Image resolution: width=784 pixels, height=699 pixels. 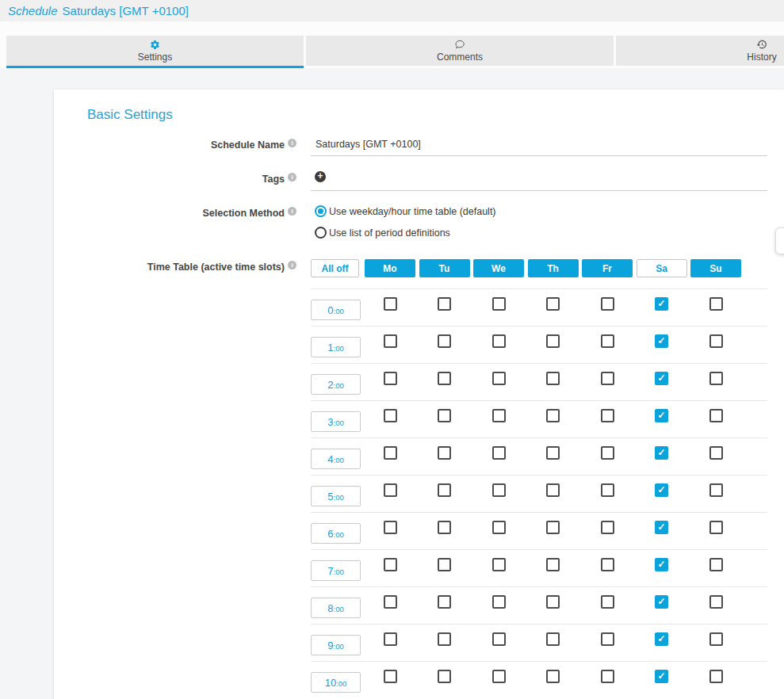 I want to click on day-toggle-button-th: Th, so click(x=553, y=268).